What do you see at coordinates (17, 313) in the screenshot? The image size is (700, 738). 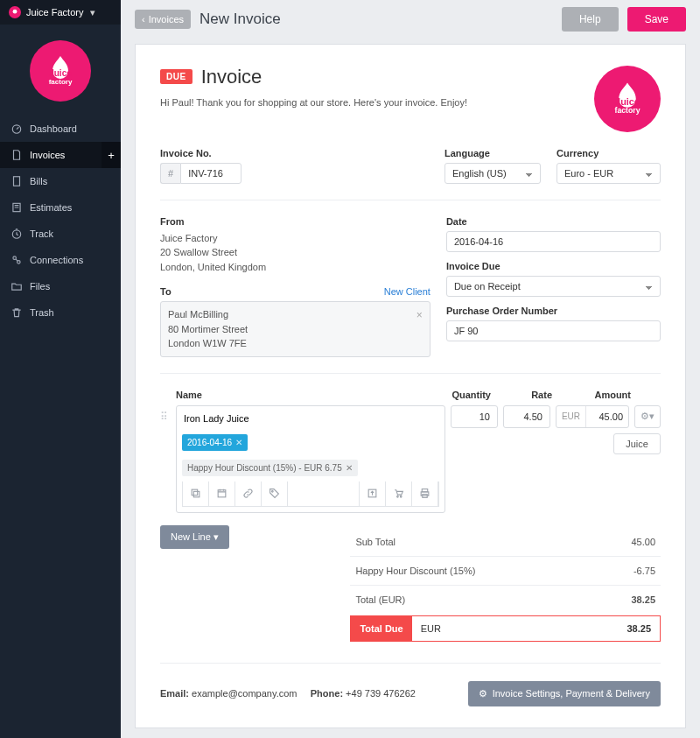 I see `trash-icon` at bounding box center [17, 313].